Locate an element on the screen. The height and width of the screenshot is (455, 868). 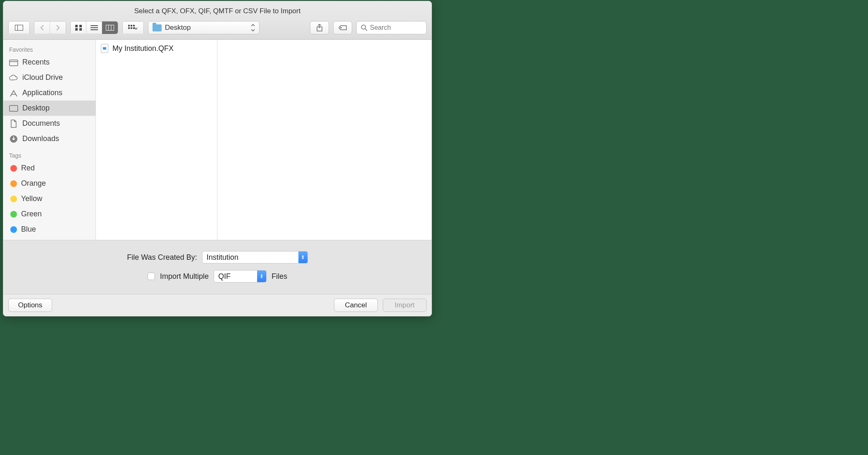
view-list-button is located at coordinates (94, 28).